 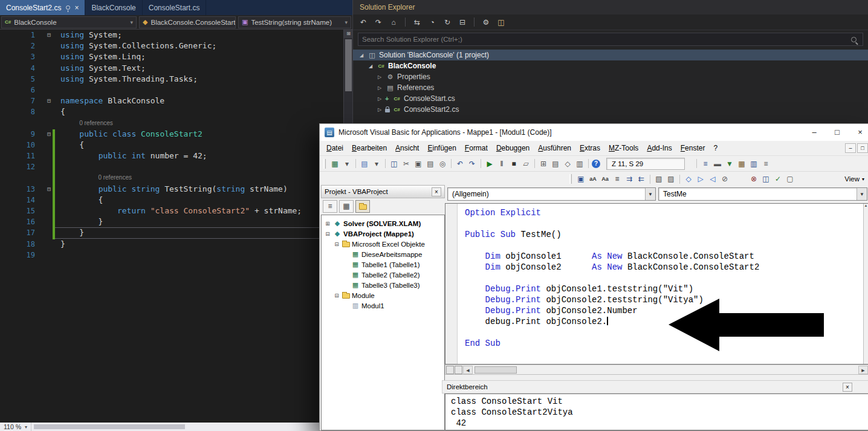 What do you see at coordinates (335, 148) in the screenshot?
I see `menu-datei: Datei` at bounding box center [335, 148].